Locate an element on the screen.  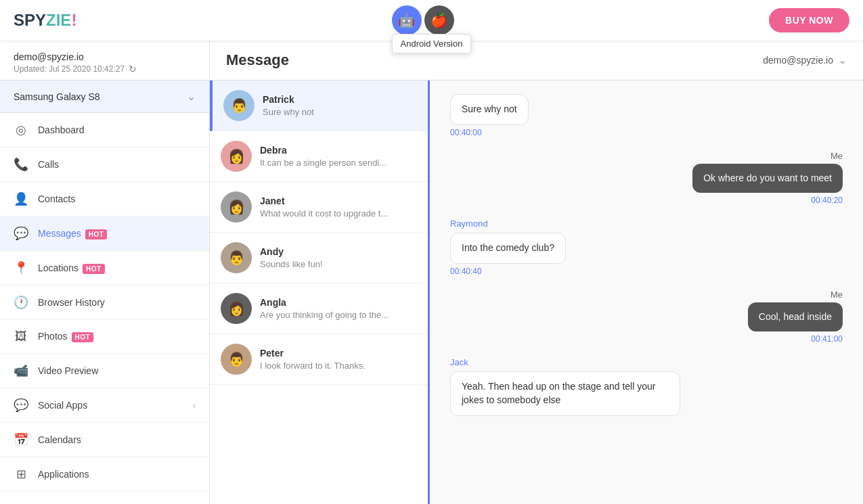
logo: SPYZIE! is located at coordinates (45, 20).